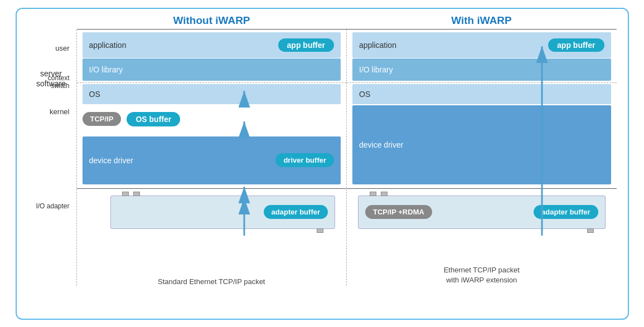 This screenshot has height=327, width=644. Describe the element at coordinates (153, 119) in the screenshot. I see `left-os-buffer-pill: OS buffer` at that location.